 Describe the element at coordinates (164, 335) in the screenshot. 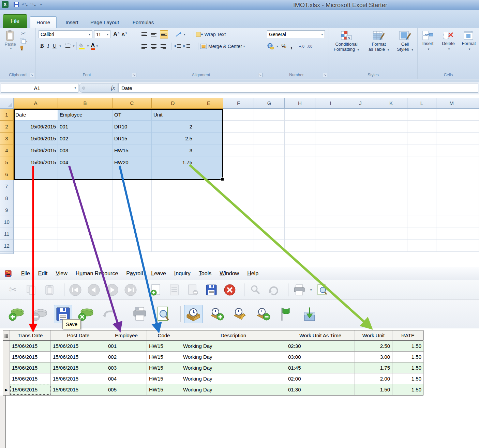

I see `grid-column-header-code: Code` at that location.